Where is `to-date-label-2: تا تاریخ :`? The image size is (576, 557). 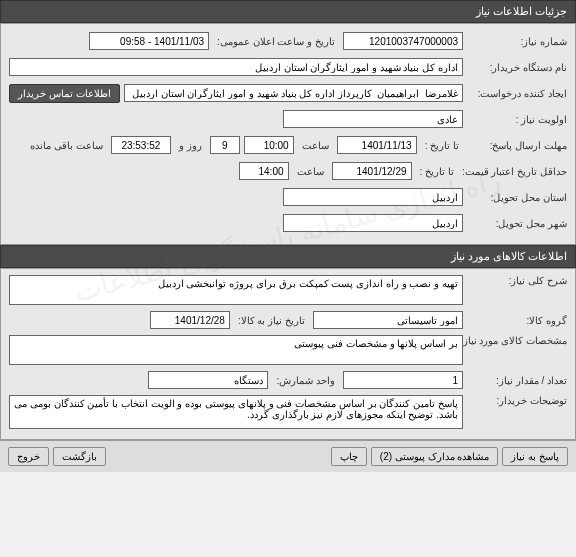
to-date-label-2: تا تاریخ : is located at coordinates (437, 172).